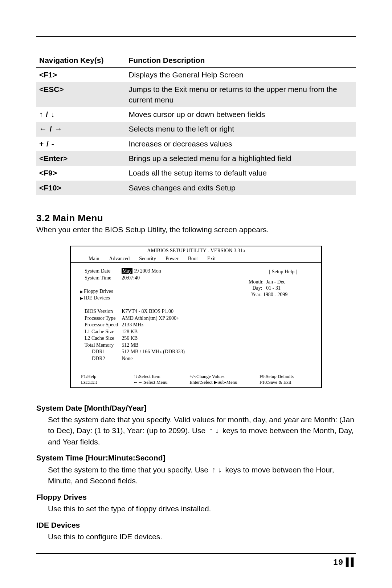  Describe the element at coordinates (241, 188) in the screenshot. I see `nav-desc: Saves changes and exits Setup` at that location.